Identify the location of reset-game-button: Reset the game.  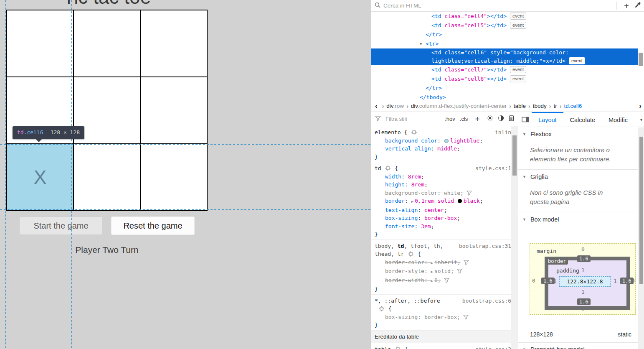
(153, 226).